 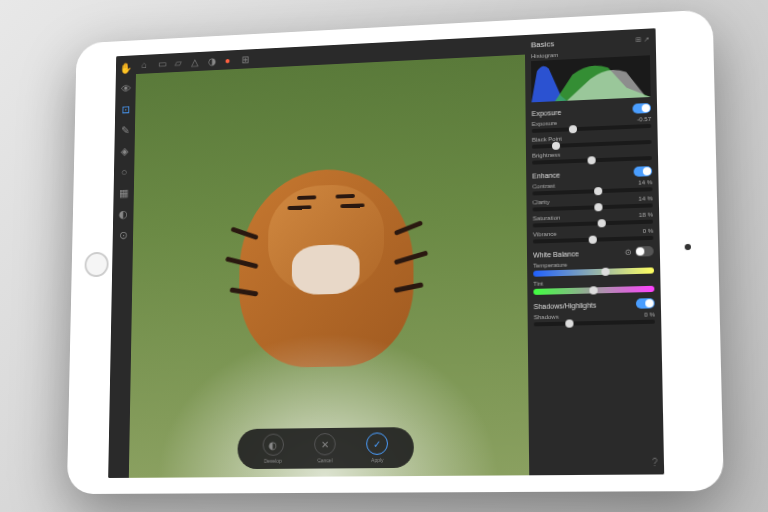 I want to click on hand-tool-icon: ✋, so click(x=126, y=68).